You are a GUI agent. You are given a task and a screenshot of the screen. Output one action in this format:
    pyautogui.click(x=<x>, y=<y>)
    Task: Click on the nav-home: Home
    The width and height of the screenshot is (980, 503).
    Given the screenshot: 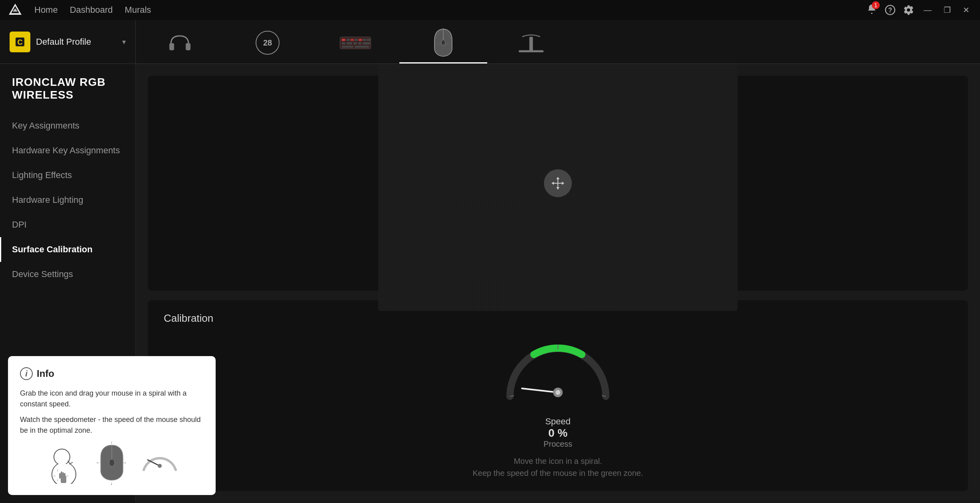 What is the action you would take?
    pyautogui.click(x=46, y=10)
    